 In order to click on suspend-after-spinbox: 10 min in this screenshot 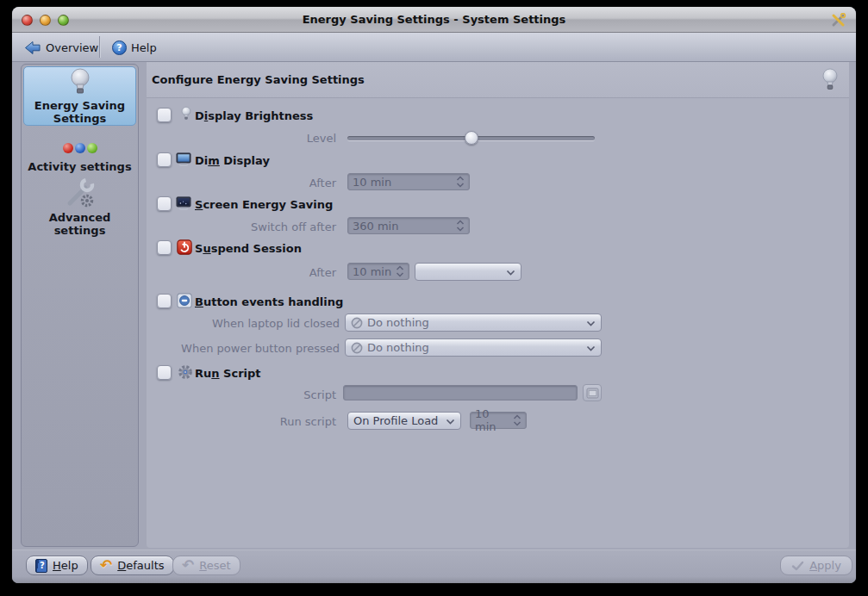, I will do `click(378, 271)`.